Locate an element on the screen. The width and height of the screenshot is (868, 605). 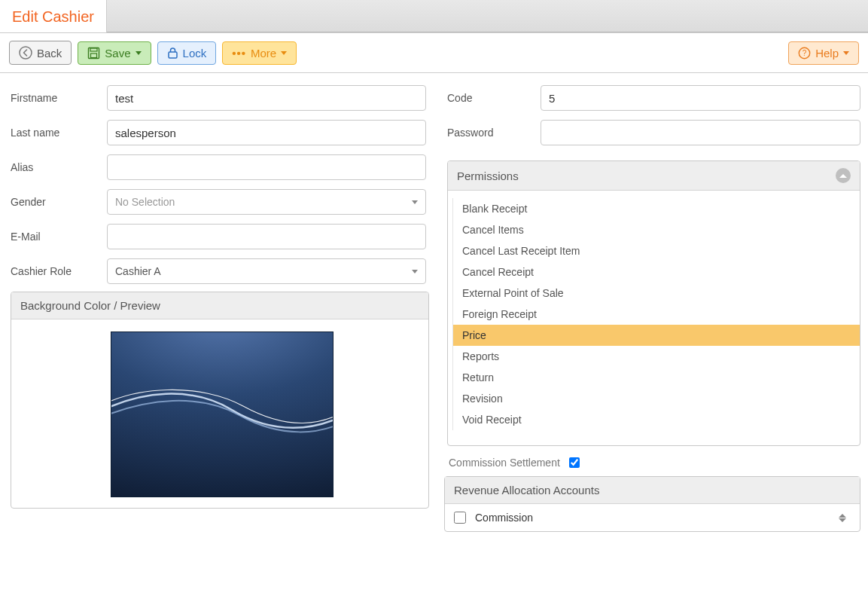
permissions-header: Permissions is located at coordinates (653, 176).